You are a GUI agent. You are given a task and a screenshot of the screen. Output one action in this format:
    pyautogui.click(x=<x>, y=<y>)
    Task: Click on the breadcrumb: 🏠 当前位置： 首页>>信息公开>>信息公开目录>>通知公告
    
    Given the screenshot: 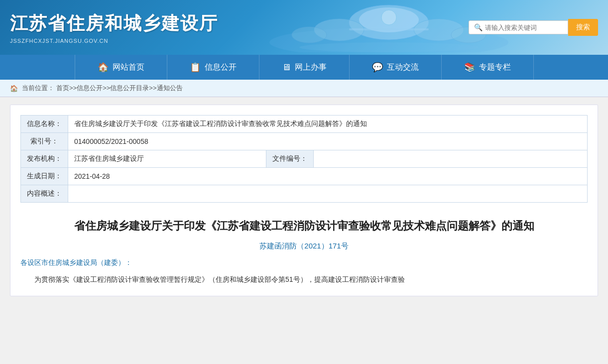 What is the action you would take?
    pyautogui.click(x=304, y=89)
    